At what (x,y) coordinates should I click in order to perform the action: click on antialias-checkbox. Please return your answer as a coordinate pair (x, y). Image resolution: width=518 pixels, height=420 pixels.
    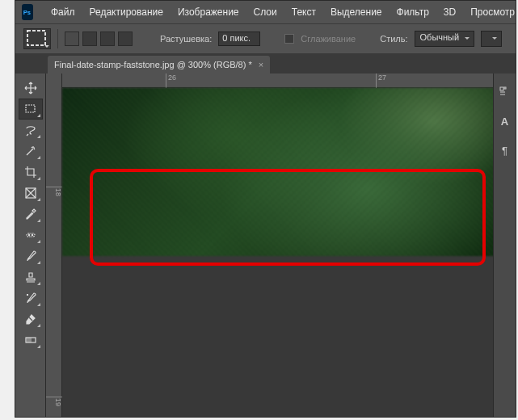
    Looking at the image, I should click on (289, 39).